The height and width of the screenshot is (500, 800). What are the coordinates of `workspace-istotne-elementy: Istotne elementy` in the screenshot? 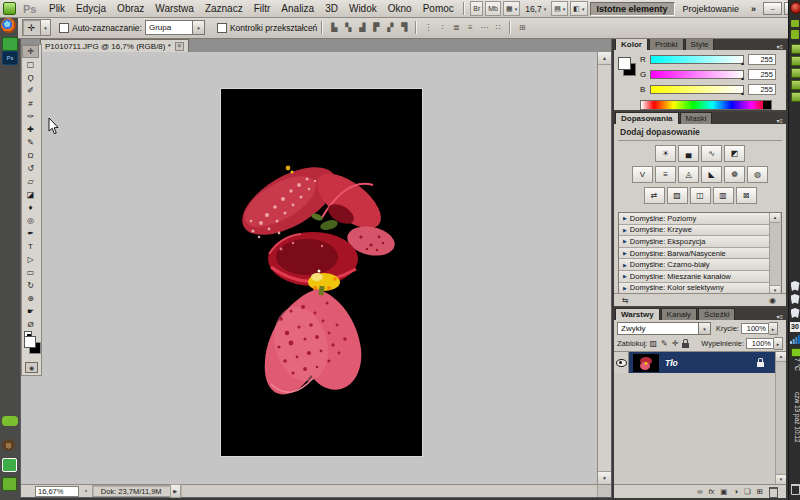 It's located at (632, 9).